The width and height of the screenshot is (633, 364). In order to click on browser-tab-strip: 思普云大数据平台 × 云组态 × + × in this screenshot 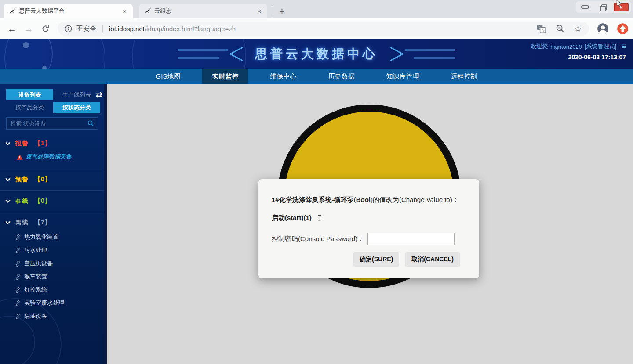, I will do `click(316, 9)`.